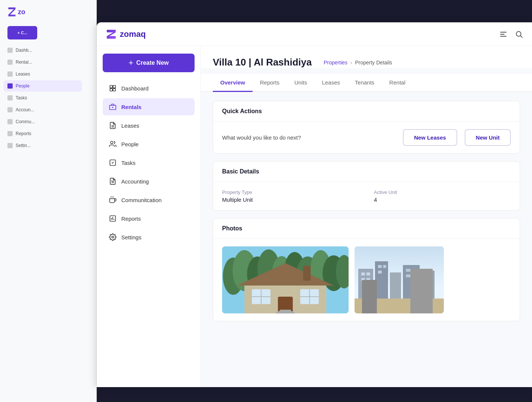 The image size is (532, 402). Describe the element at coordinates (141, 200) in the screenshot. I see `sidebar-item-label: Communitcation` at that location.